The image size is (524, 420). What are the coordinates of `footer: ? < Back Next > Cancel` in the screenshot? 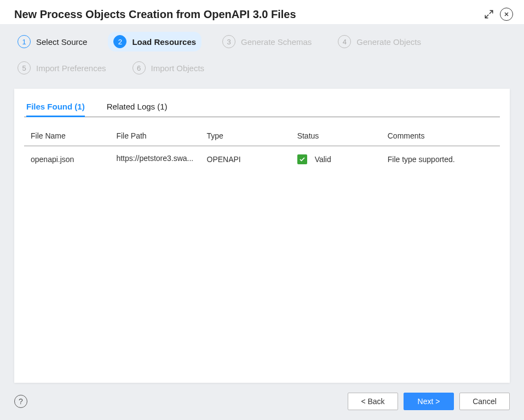 It's located at (262, 401).